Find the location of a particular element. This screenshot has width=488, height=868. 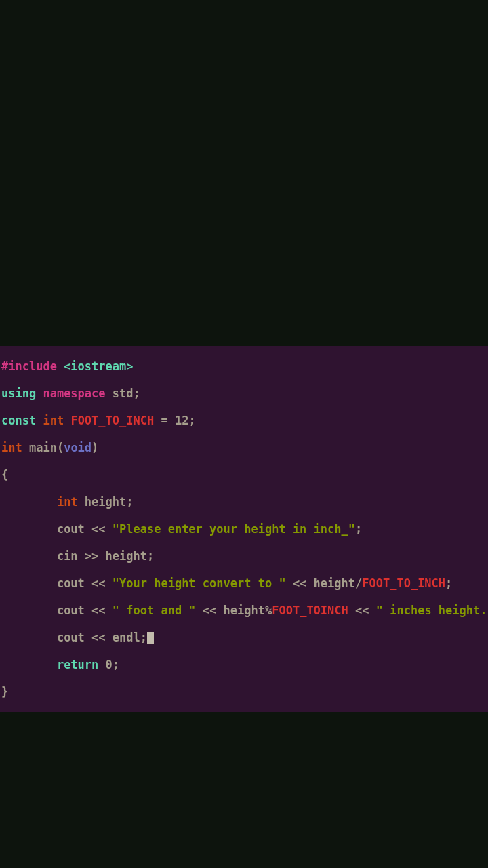

var-decl: height; is located at coordinates (106, 502).